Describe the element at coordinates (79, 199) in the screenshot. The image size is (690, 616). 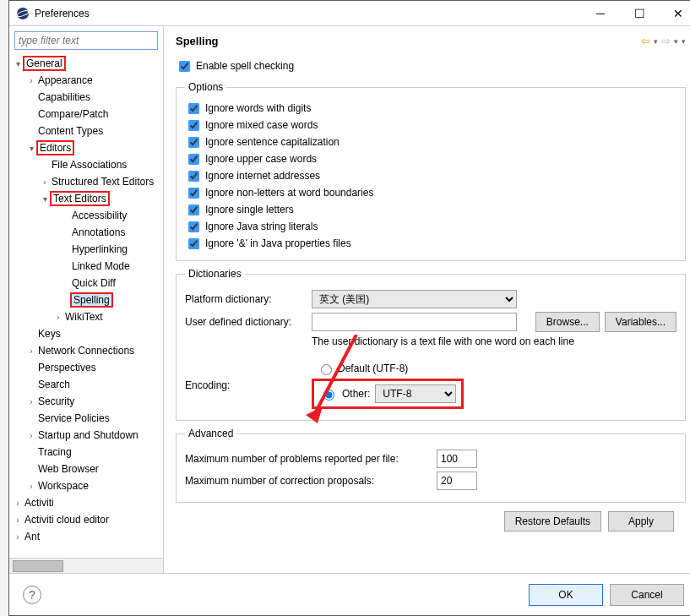
I see `tree-text-editors: Text Editors` at that location.